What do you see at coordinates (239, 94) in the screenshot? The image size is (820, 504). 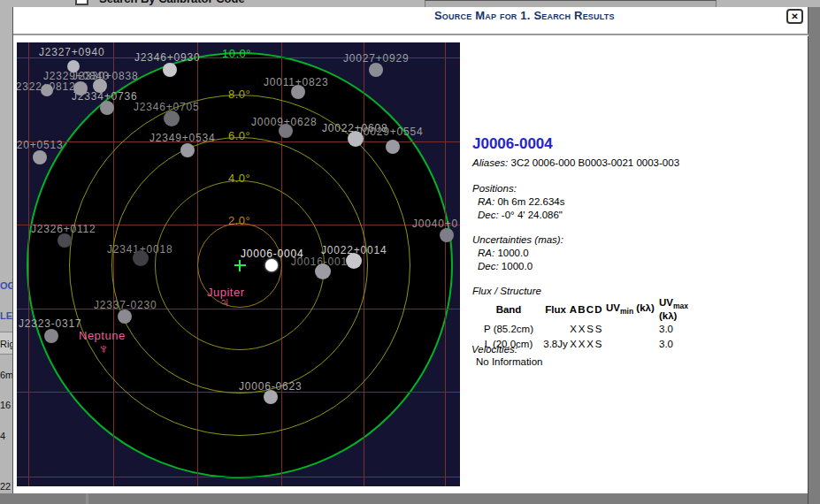 I see `ring-label: 8.0°` at bounding box center [239, 94].